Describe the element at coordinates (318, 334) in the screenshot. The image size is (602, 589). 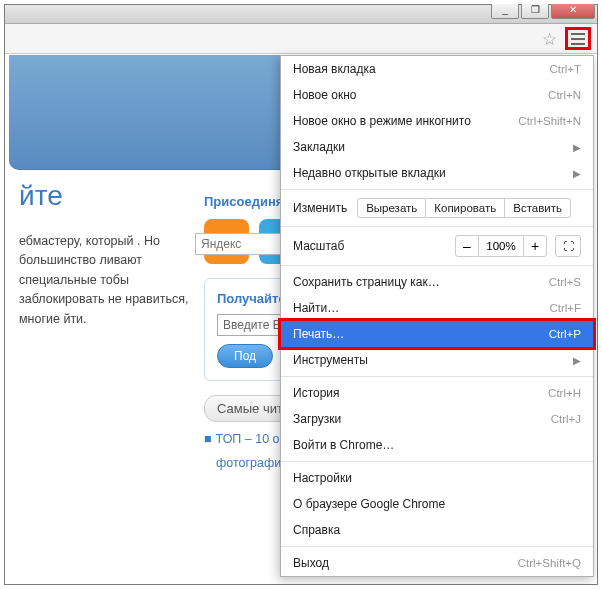
I see `menu-item-label: Печать…` at that location.